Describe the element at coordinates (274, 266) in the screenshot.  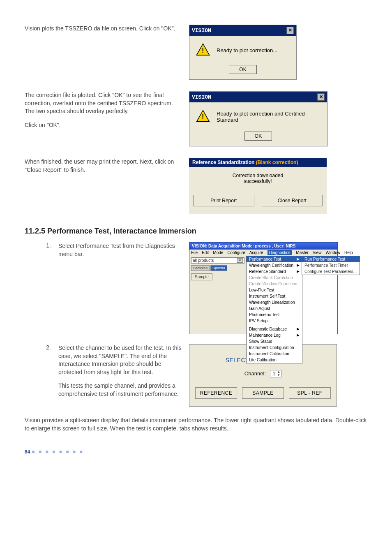
I see `menu-item: Wavelength Certification▶` at that location.